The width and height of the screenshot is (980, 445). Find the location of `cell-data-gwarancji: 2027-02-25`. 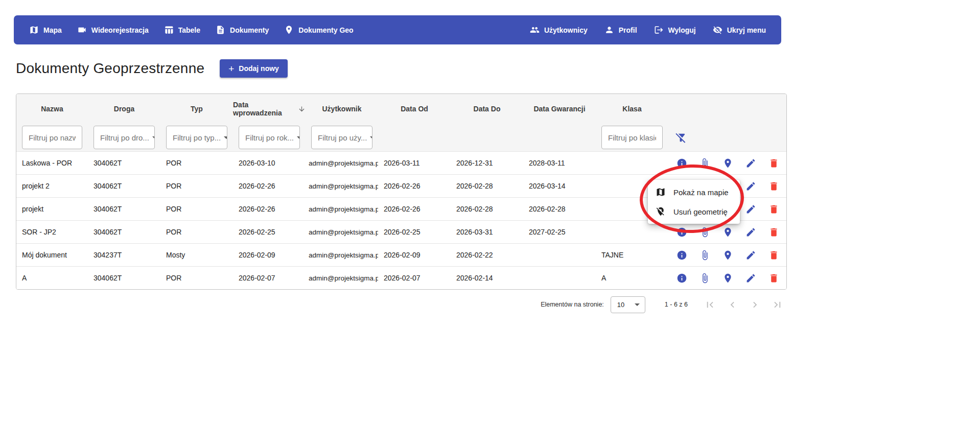

cell-data-gwarancji: 2027-02-25 is located at coordinates (559, 232).